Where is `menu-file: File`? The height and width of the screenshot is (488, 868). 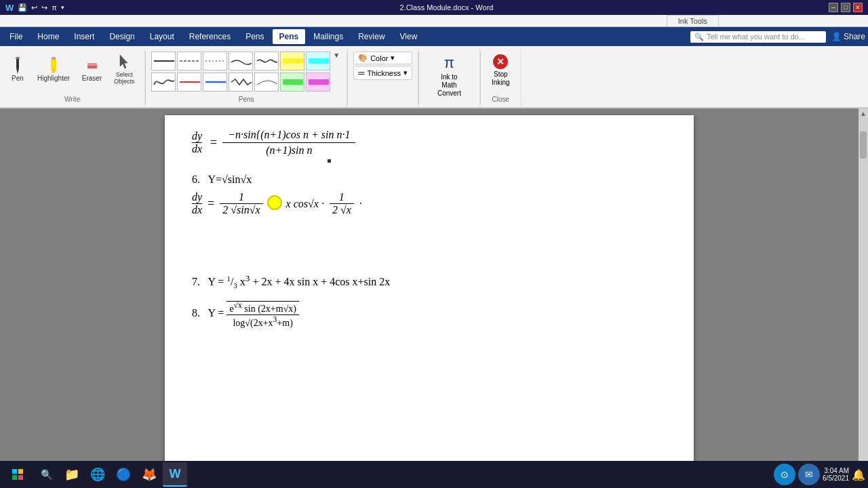 menu-file: File is located at coordinates (16, 37).